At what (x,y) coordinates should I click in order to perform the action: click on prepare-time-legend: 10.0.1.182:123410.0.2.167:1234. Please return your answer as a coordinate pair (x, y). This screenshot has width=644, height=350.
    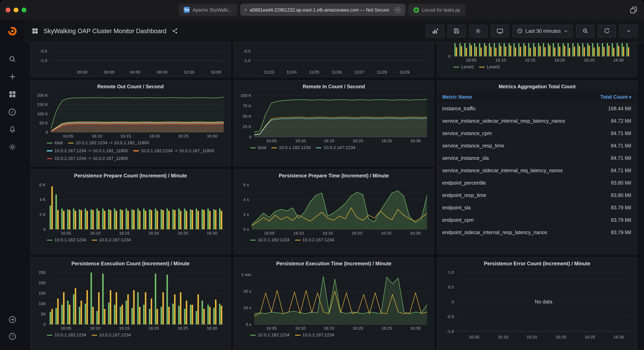
    Looking at the image, I should click on (334, 240).